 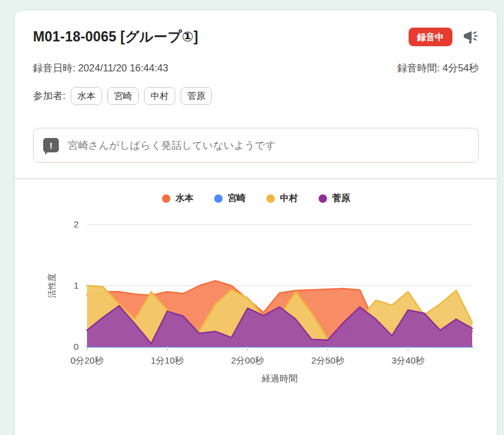 What do you see at coordinates (54, 68) in the screenshot?
I see `recorded-at-label: 録音日時:` at bounding box center [54, 68].